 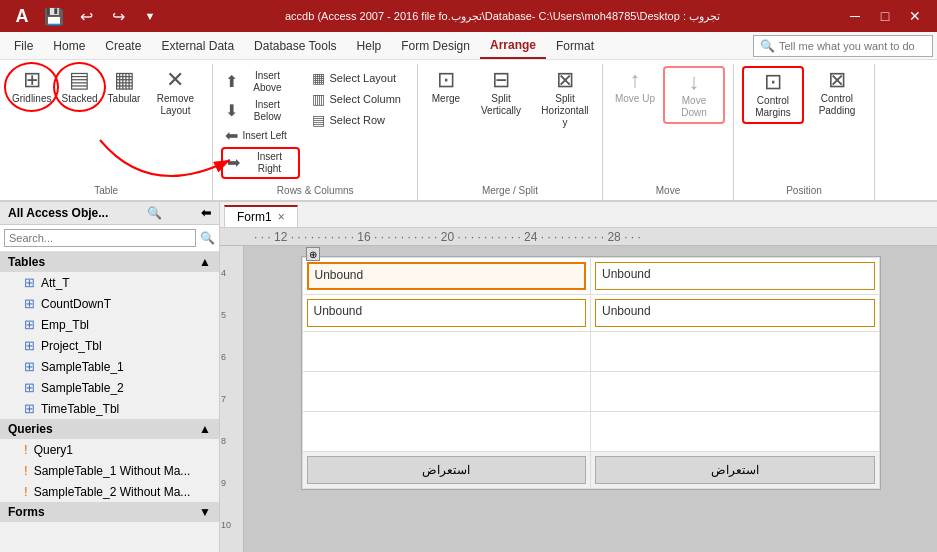 What do you see at coordinates (735, 276) in the screenshot?
I see `unbound-field-2: Unbound` at bounding box center [735, 276].